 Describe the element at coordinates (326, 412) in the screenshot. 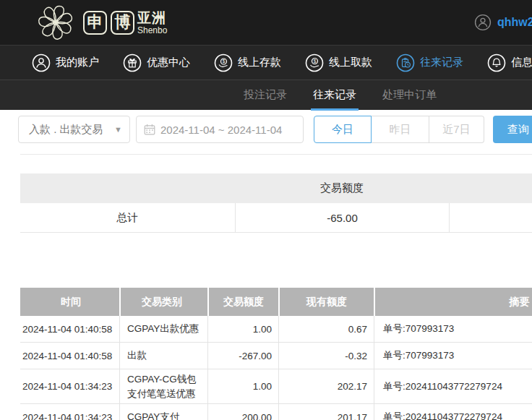

I see `cell-balance: 201.17` at that location.